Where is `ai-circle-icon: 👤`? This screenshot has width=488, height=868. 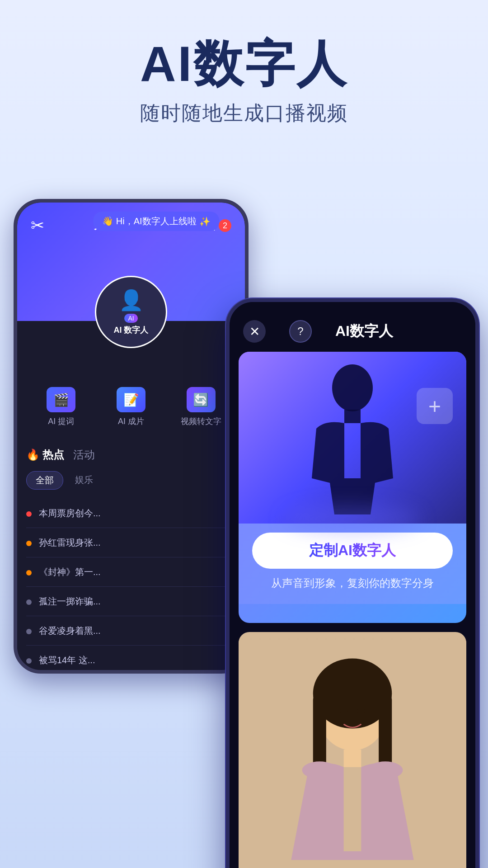
ai-circle-icon: 👤 is located at coordinates (131, 300).